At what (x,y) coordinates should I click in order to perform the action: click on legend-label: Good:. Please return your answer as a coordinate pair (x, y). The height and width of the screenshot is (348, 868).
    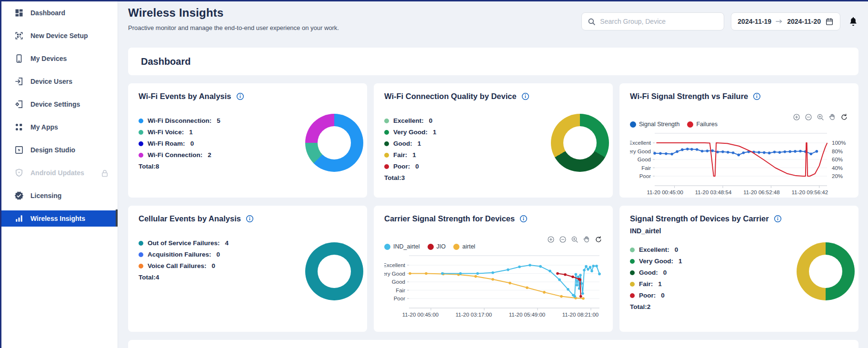
    Looking at the image, I should click on (403, 144).